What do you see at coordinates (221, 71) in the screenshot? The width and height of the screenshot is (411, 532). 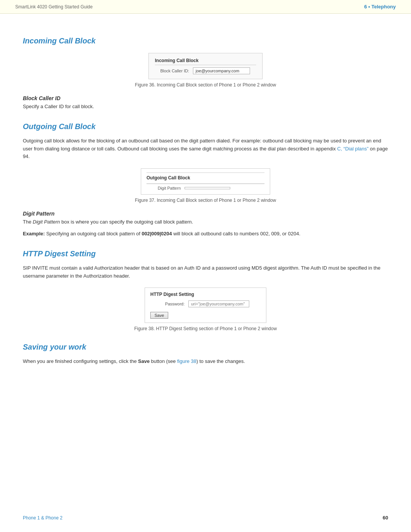 I see `block-caller-id-input: joe@yourcompany.com` at bounding box center [221, 71].